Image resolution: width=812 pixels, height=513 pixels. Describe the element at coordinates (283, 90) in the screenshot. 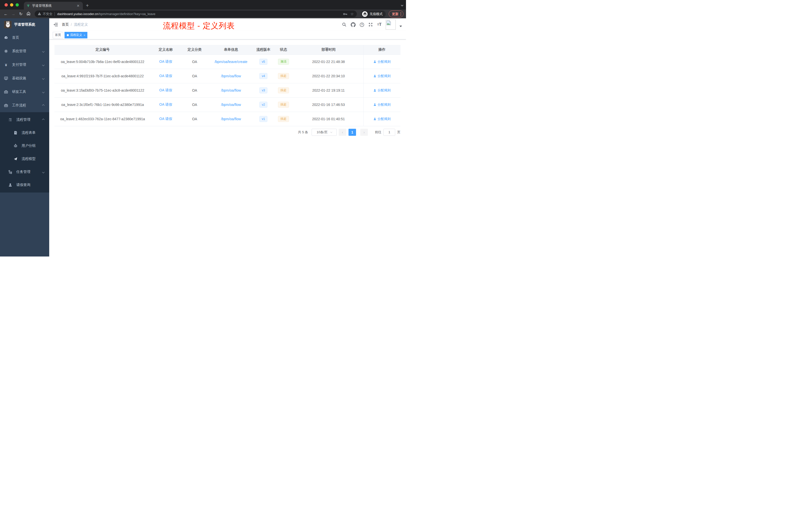

I see `status-badge: 挂起` at that location.